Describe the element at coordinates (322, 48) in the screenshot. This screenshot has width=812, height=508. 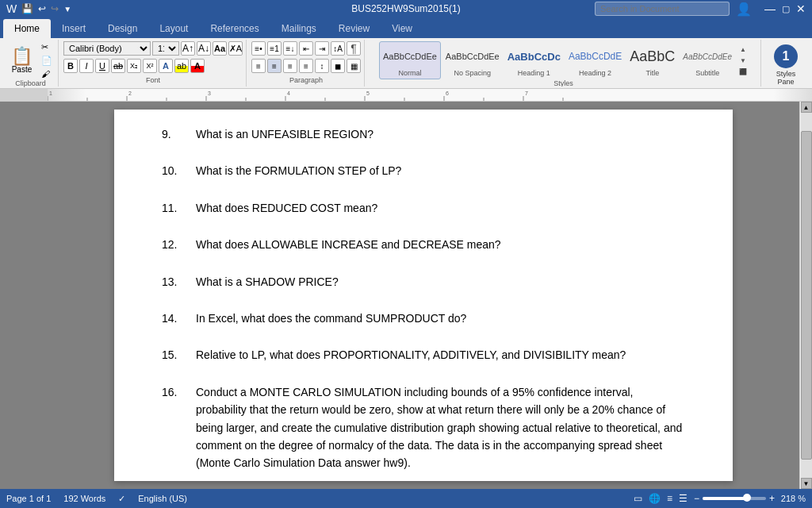
I see `increase-indent-button: ⇥` at that location.